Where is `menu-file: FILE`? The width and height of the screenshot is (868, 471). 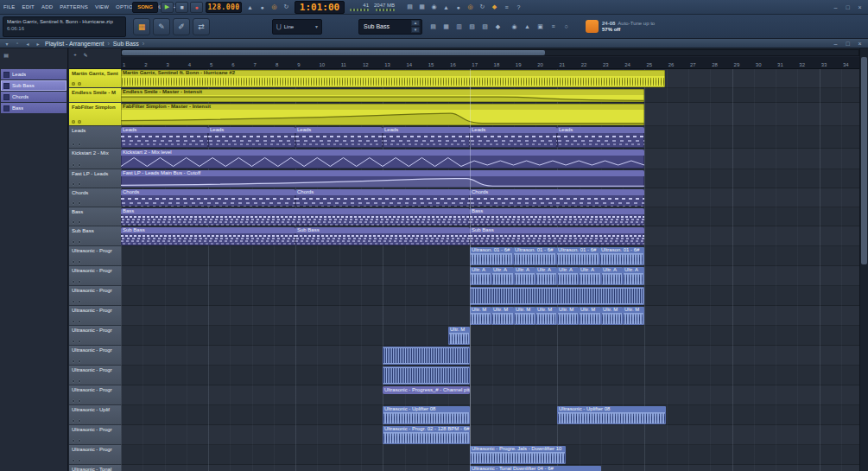 menu-file: FILE is located at coordinates (9, 7).